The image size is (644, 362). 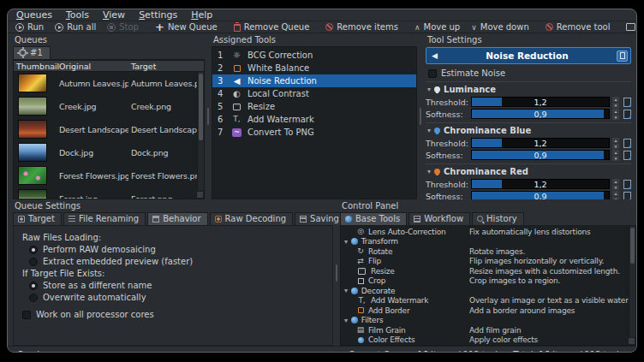 What do you see at coordinates (109, 67) in the screenshot?
I see `table-header: Thumbnail Original Target` at bounding box center [109, 67].